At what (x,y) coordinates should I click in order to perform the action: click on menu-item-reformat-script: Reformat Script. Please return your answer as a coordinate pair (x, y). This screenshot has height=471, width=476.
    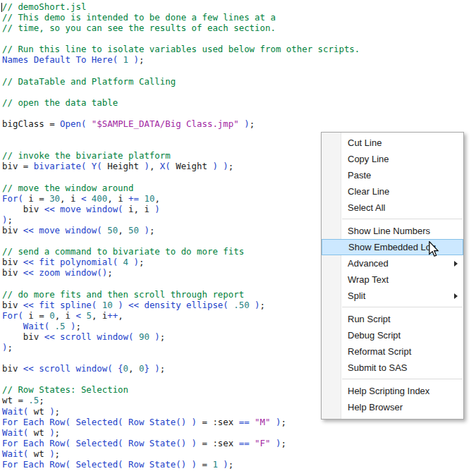
    Looking at the image, I should click on (392, 351).